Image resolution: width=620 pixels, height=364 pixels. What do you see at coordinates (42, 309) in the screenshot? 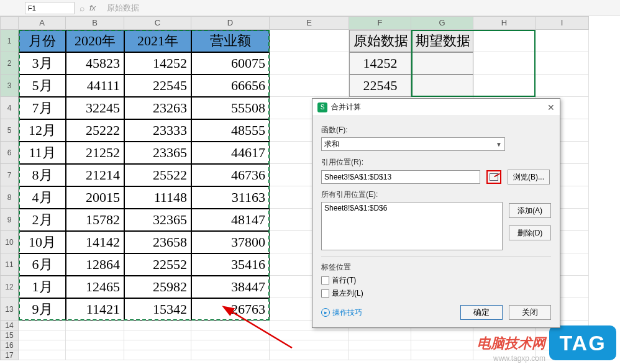
I see `cell-A13: 9月` at bounding box center [42, 309].